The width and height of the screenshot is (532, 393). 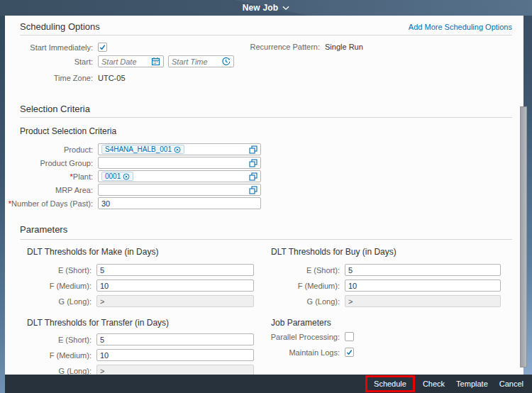 What do you see at coordinates (266, 240) in the screenshot?
I see `parameters-divider` at bounding box center [266, 240].